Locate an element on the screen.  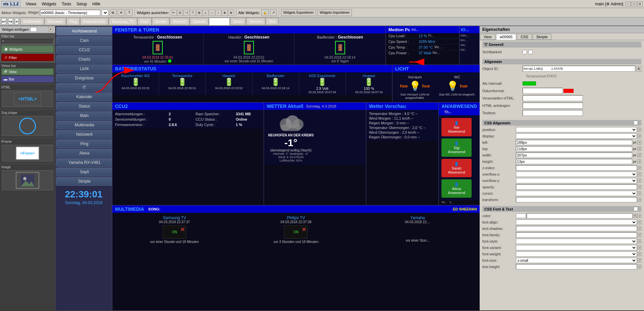
menu-hilfe: Hilfe is located at coordinates (96, 4).